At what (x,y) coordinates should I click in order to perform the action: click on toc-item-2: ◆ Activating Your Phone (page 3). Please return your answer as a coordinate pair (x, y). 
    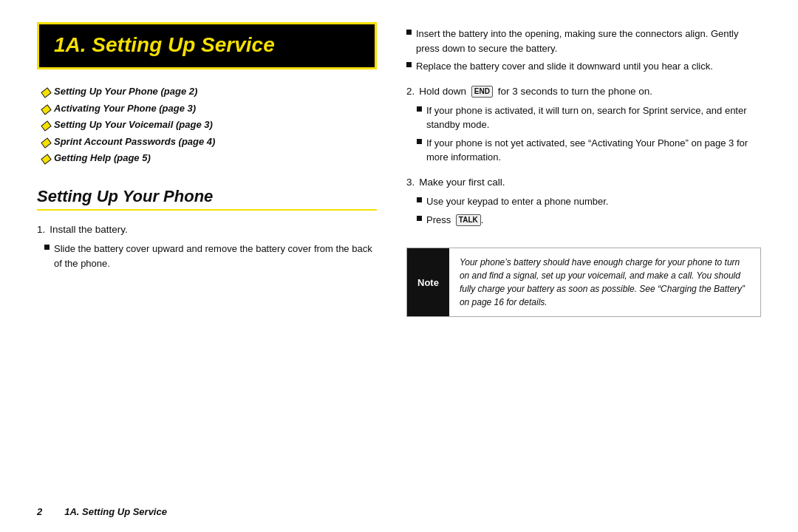
    Looking at the image, I should click on (208, 109).